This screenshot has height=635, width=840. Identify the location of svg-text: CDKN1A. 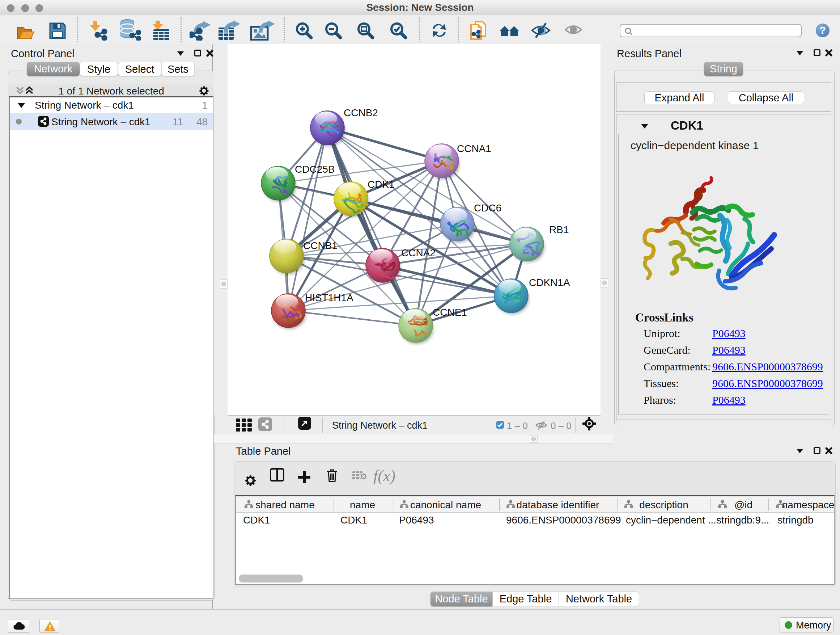
(549, 283).